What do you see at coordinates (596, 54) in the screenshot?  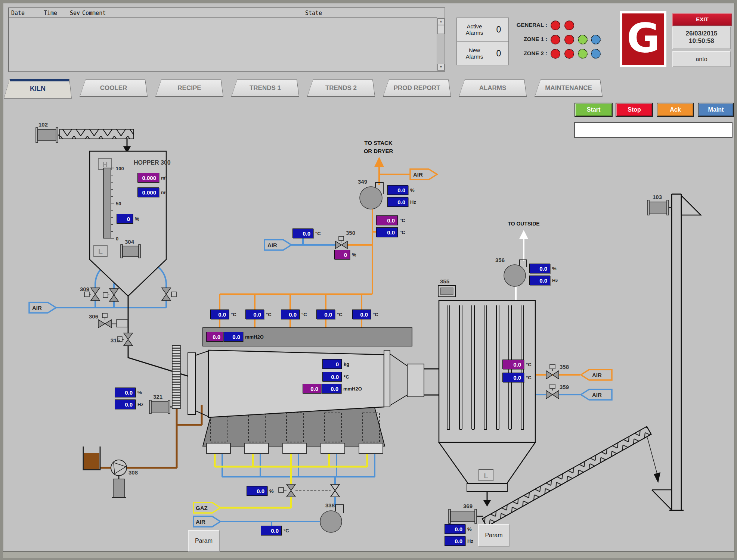 I see `zone2-light-4-icon` at bounding box center [596, 54].